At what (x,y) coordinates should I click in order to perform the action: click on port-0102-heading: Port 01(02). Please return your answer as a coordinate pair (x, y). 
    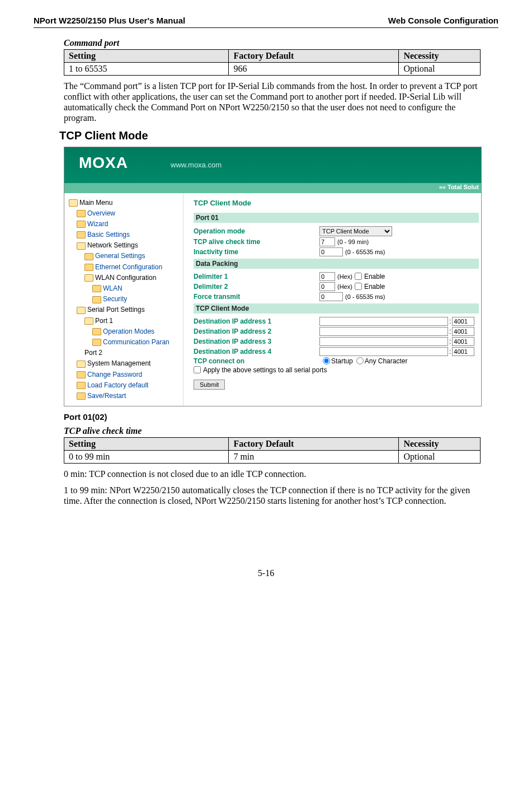
    Looking at the image, I should click on (281, 417).